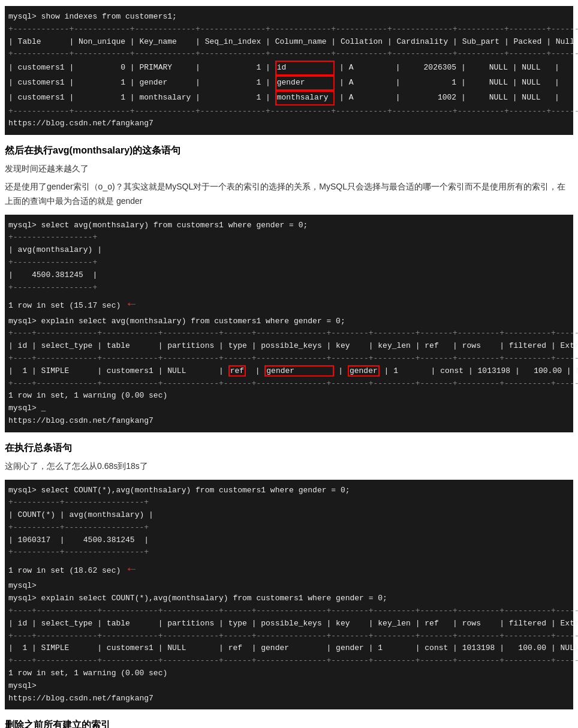 This screenshot has width=578, height=728. What do you see at coordinates (289, 586) in the screenshot?
I see `term-prompt-3a: mysql>` at bounding box center [289, 586].